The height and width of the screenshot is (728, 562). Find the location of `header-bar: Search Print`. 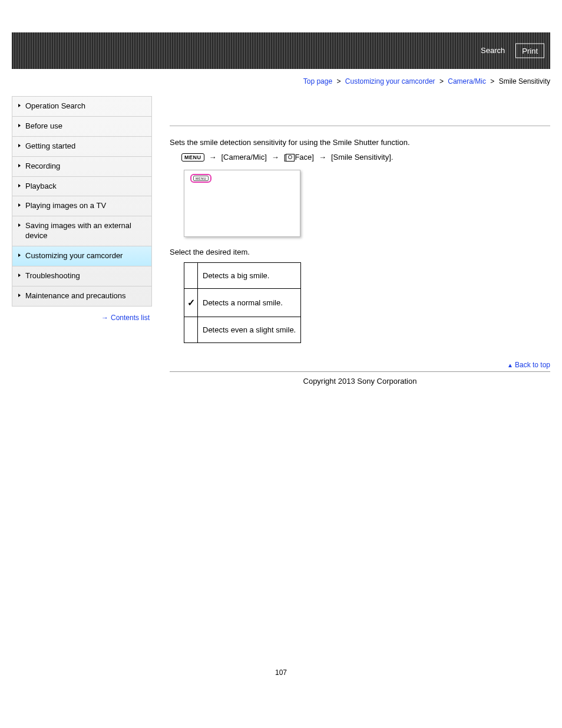

header-bar: Search Print is located at coordinates (281, 51).